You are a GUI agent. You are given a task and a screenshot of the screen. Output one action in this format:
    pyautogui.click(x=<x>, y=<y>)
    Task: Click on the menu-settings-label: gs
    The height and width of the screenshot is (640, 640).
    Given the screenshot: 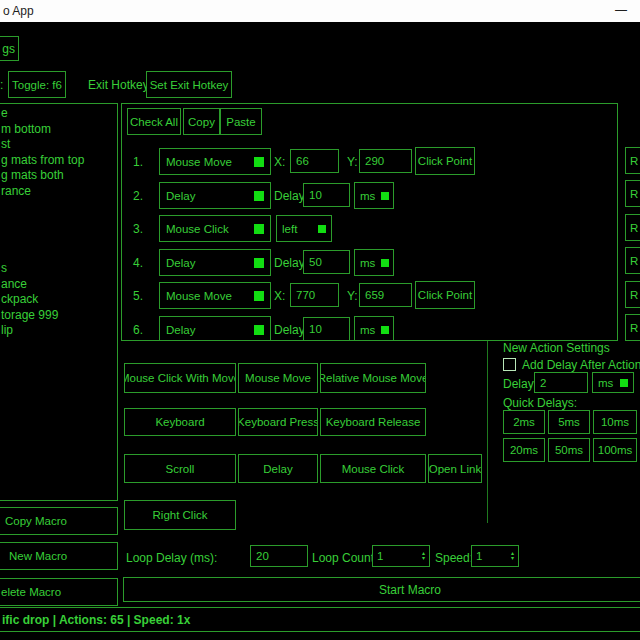 What is the action you would take?
    pyautogui.click(x=8, y=49)
    